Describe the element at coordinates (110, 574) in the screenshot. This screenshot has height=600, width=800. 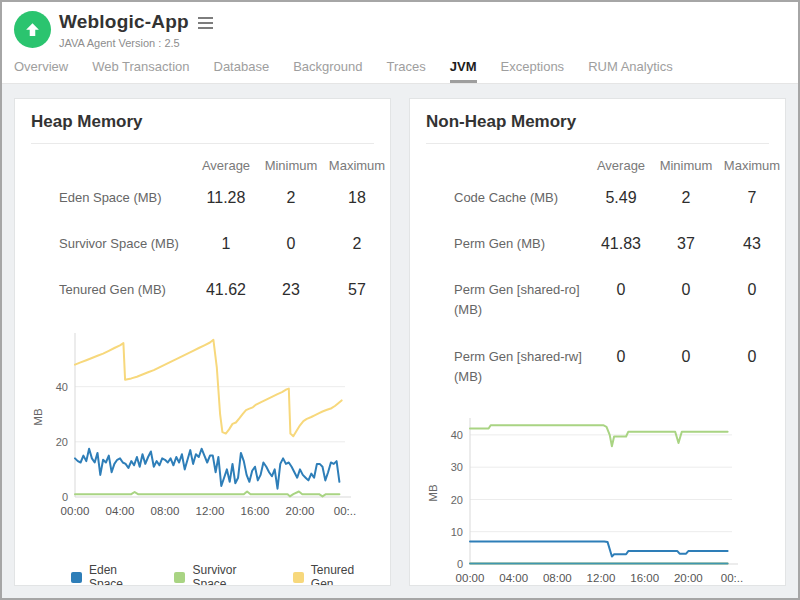
I see `legend-item-eden-space: Eden Space` at that location.